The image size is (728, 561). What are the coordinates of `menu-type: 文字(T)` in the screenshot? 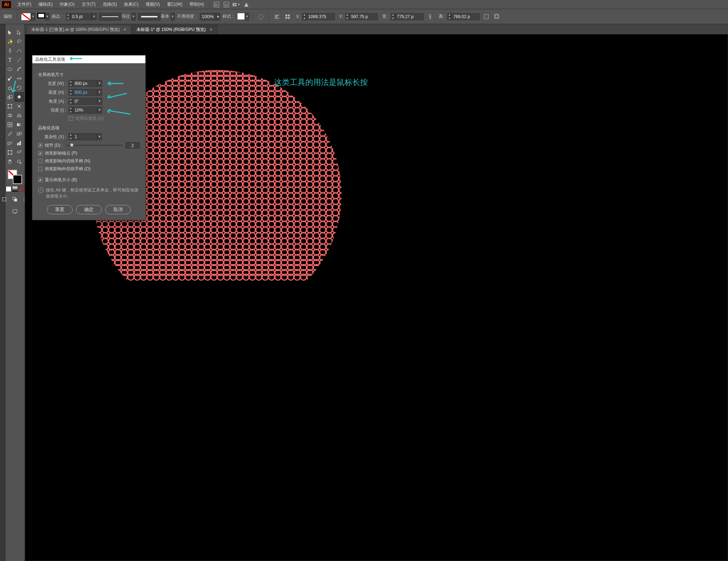 It's located at (89, 4).